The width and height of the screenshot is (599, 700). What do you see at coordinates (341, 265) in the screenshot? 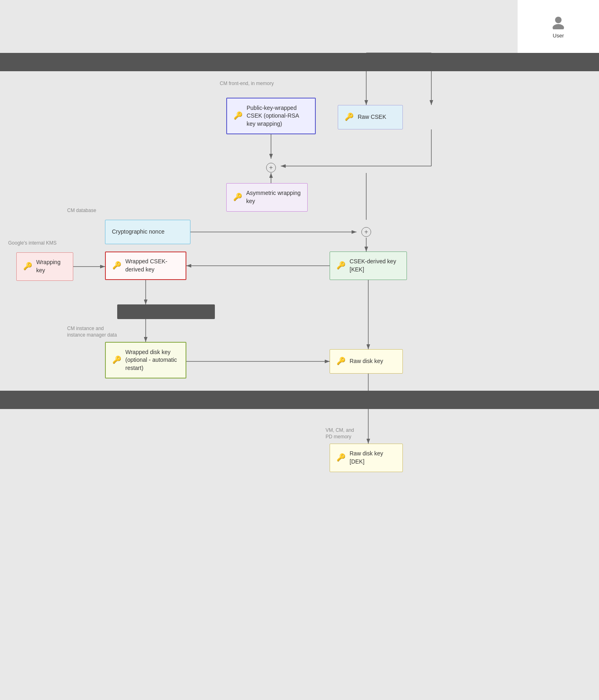
I see `key-icon-csek-derived: 🔑` at bounding box center [341, 265].